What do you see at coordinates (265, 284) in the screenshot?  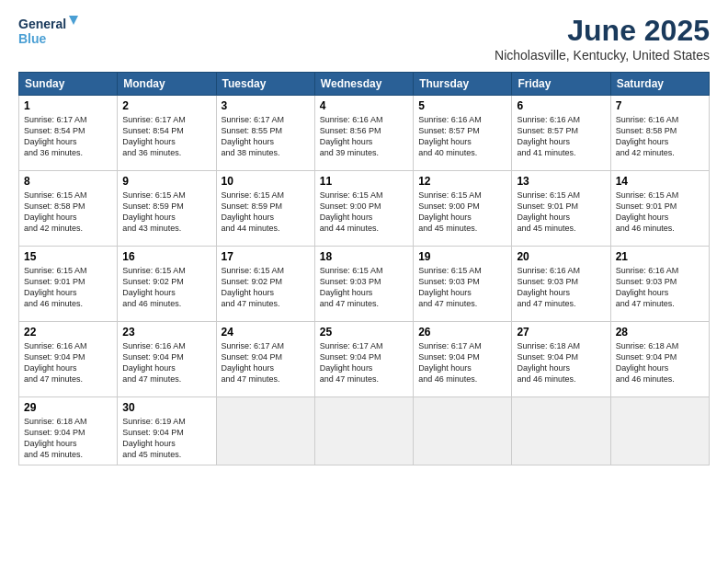 I see `table-row: 17Sunrise: 6:15 AMSunset: 9:02 PMDayligh…` at bounding box center [265, 284].